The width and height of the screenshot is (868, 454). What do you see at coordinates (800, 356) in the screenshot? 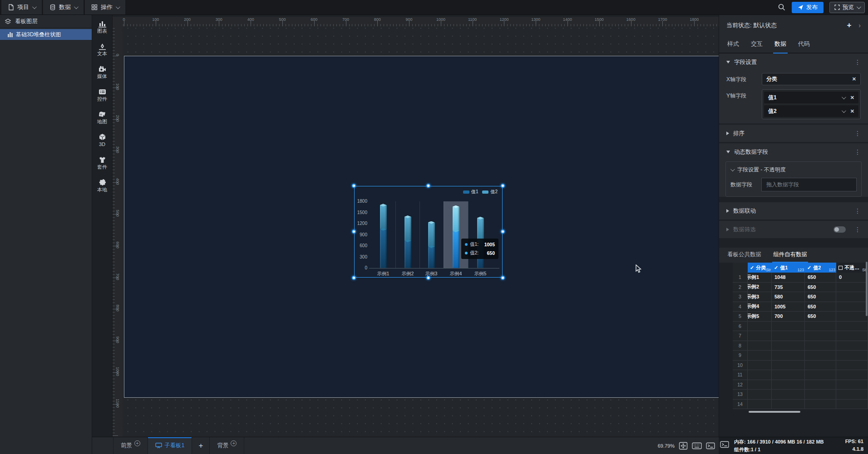
I see `table-row: 9` at bounding box center [800, 356].